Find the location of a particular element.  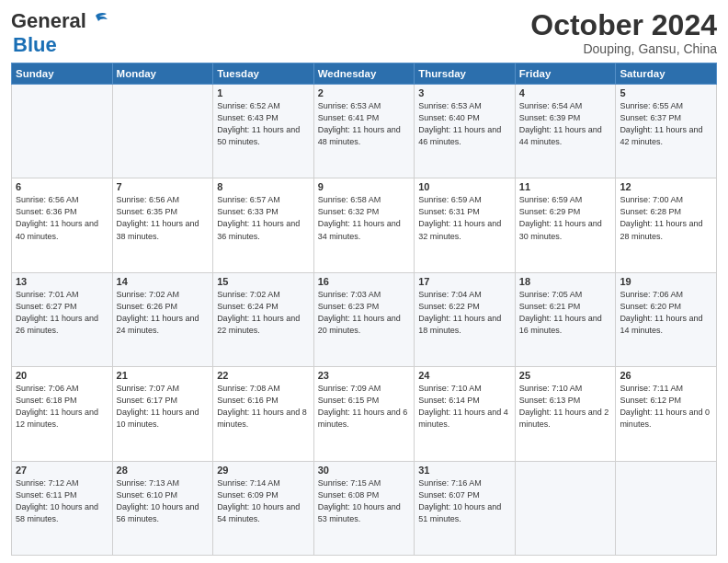

day-info: Sunrise: 7:12 AMSunset: 6:11 PMDaylight:… is located at coordinates (63, 501).